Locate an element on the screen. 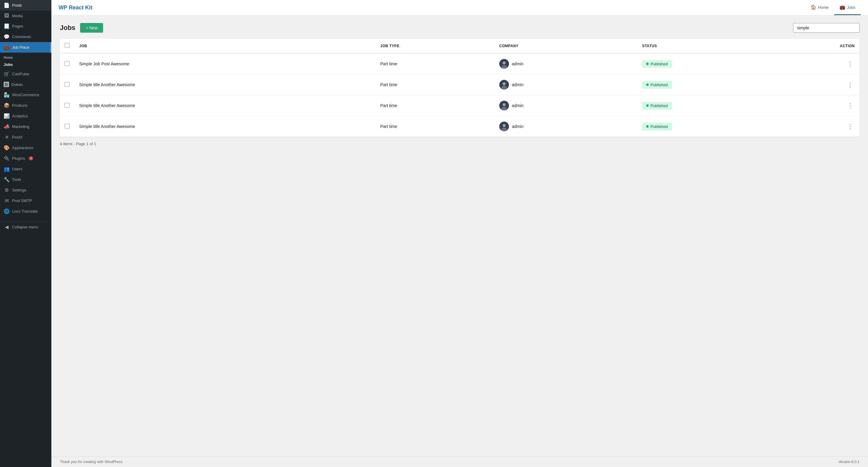  sidebar-item-label: Pages is located at coordinates (18, 26).